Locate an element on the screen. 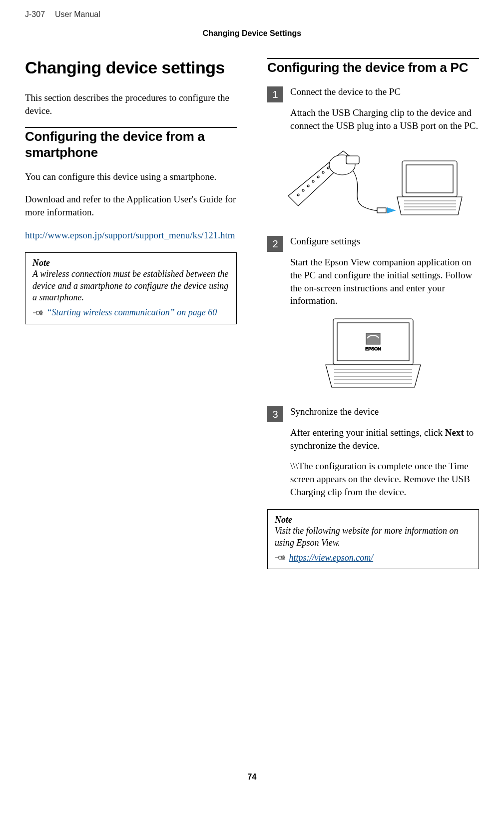 This screenshot has height=837, width=504. manual-label: User Manual is located at coordinates (78, 14).